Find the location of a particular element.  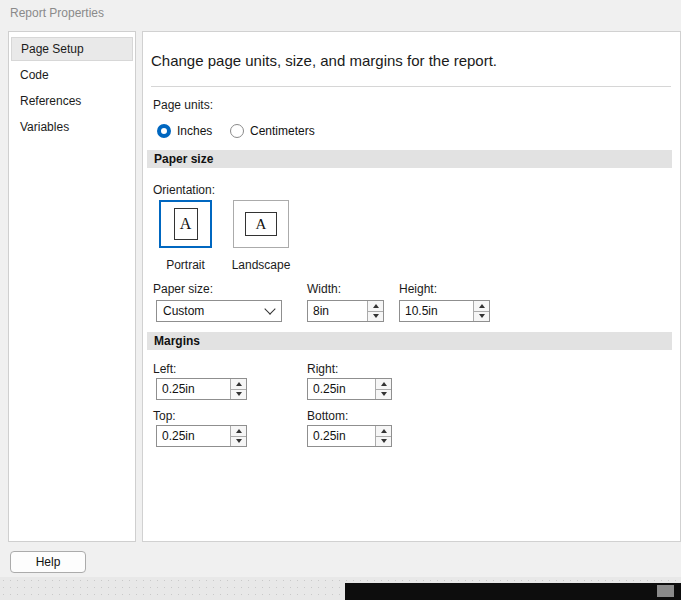

radio-unselected-icon is located at coordinates (237, 131).